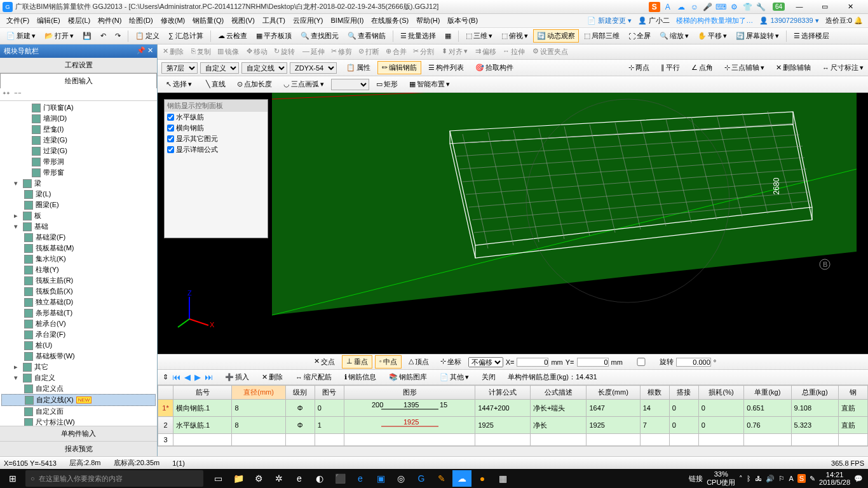 This screenshot has height=488, width=868. What do you see at coordinates (170, 150) in the screenshot?
I see `chk-formula` at bounding box center [170, 150].